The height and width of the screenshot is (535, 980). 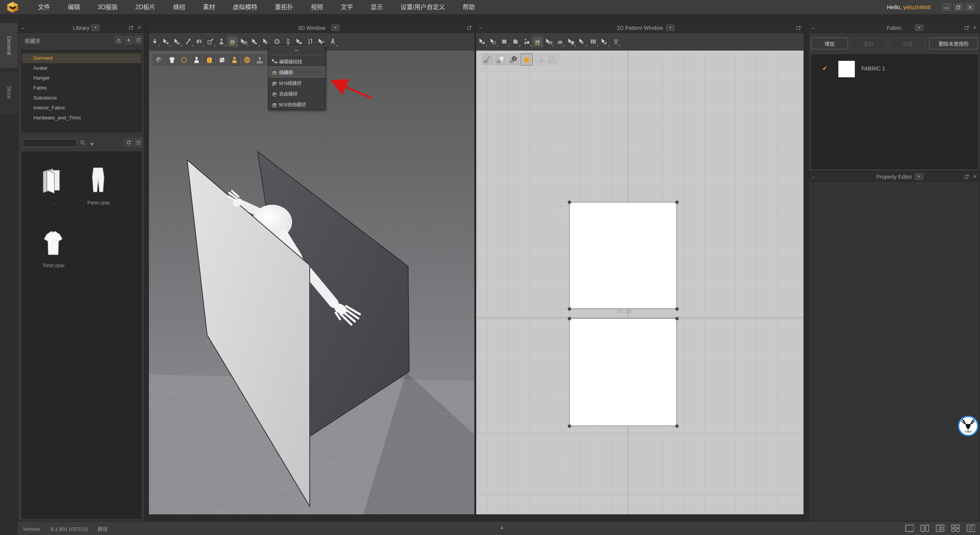 What do you see at coordinates (347, 7) in the screenshot?
I see `menu-文字: 文字` at bounding box center [347, 7].